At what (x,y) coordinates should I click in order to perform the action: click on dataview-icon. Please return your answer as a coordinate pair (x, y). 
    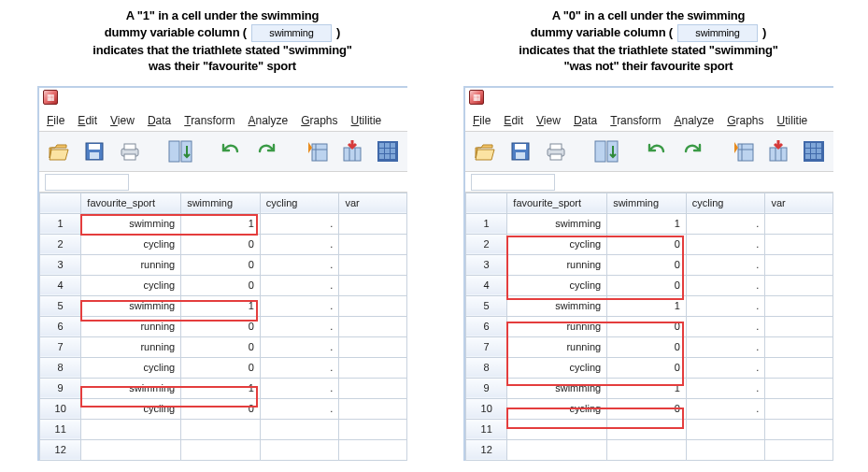
    Looking at the image, I should click on (606, 151).